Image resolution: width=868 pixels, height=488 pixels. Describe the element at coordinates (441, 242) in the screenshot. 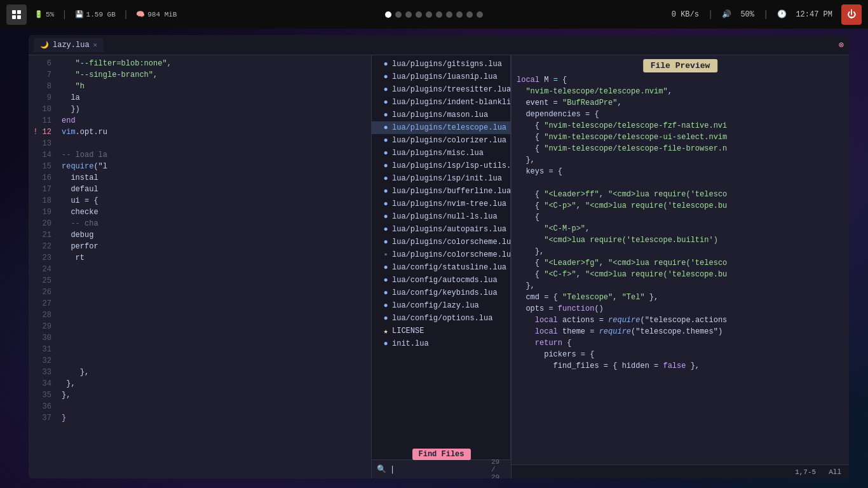

I see `file-tree-item: ● lua/plugins/colorscheme.lua` at that location.